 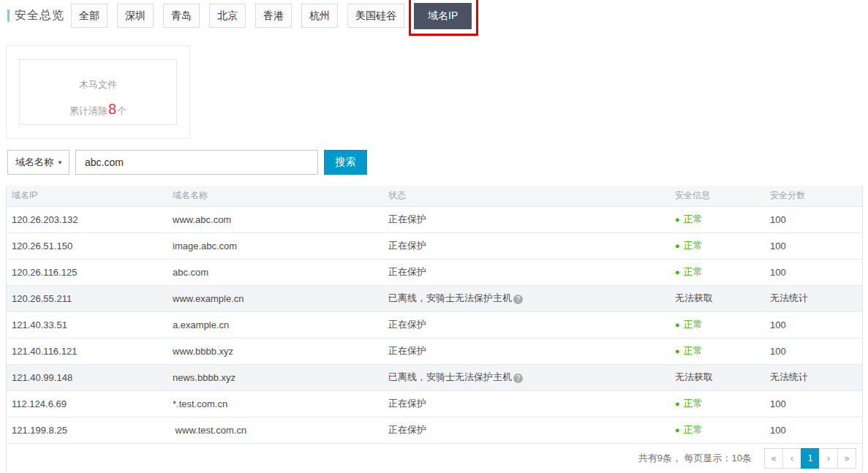 I want to click on region-tabs: 全部深圳青岛北京香港杭州美国硅谷域名IP, so click(x=276, y=16).